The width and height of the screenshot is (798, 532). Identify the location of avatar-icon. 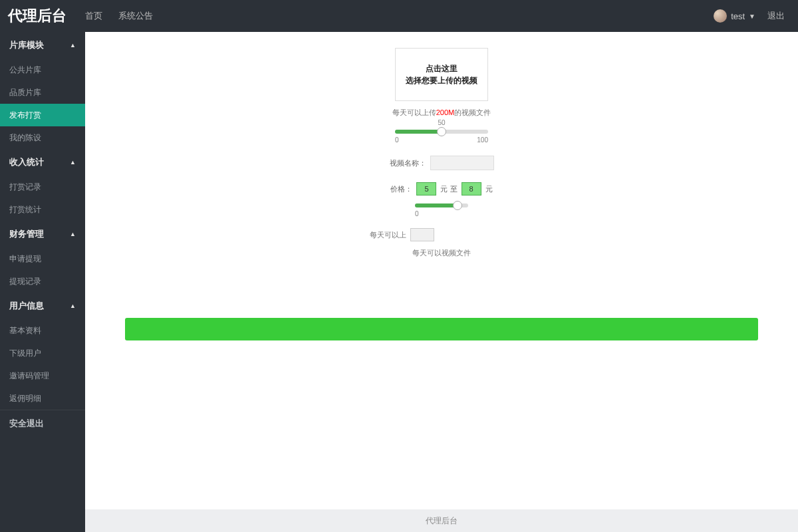
(720, 16).